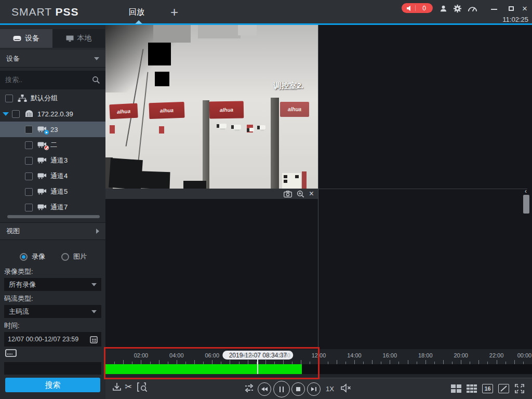 The width and height of the screenshot is (532, 399). Describe the element at coordinates (53, 129) in the screenshot. I see `tree-item-23: 23` at that location.